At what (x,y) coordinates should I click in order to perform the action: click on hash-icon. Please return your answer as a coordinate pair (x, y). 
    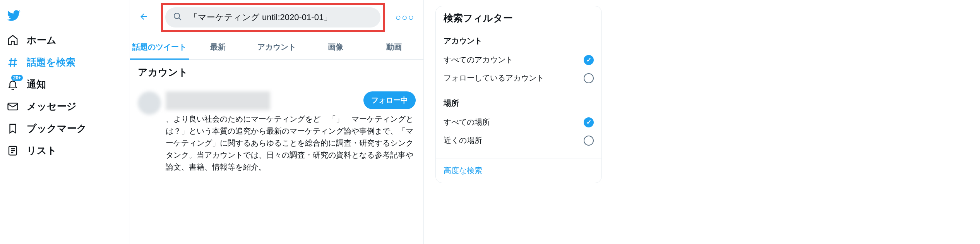
    Looking at the image, I should click on (13, 62).